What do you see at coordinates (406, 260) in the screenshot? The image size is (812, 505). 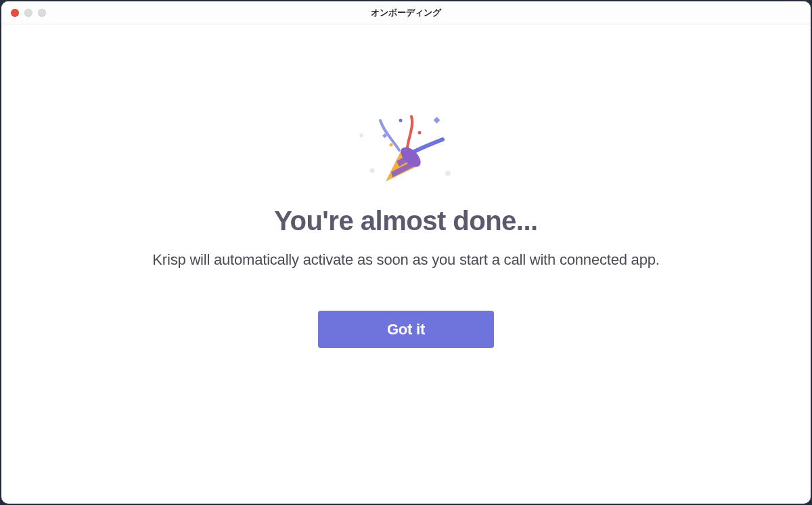 I see `onboarding-subtext: Krisp will automatically activate as soo…` at bounding box center [406, 260].